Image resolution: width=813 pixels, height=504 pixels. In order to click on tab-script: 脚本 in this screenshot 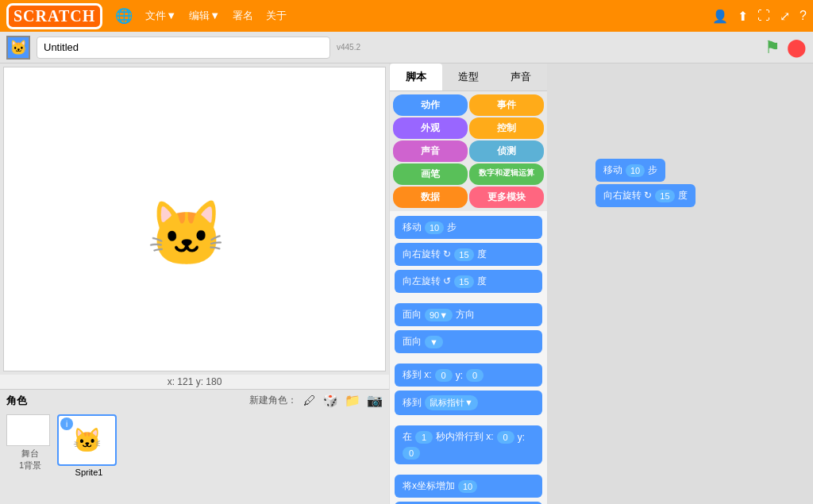, I will do `click(416, 77)`.